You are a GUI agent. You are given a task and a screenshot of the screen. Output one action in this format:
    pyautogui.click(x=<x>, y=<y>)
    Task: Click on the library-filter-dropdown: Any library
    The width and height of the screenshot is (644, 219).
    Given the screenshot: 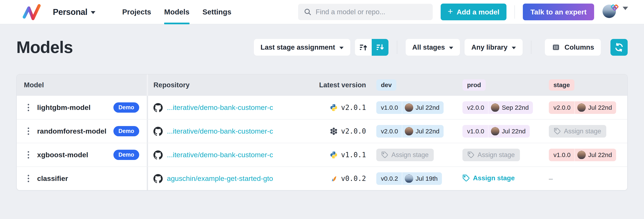 What is the action you would take?
    pyautogui.click(x=494, y=47)
    